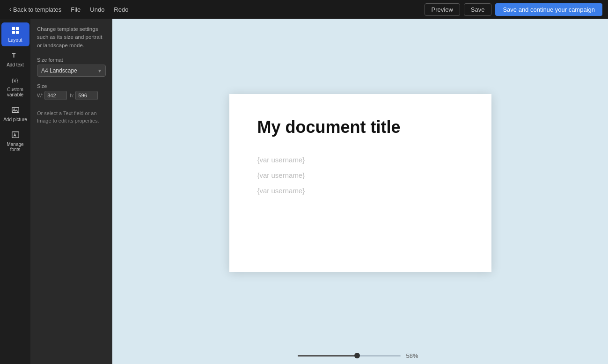 This screenshot has height=364, width=608. What do you see at coordinates (415, 356) in the screenshot?
I see `zoom-percent: 58%` at bounding box center [415, 356].